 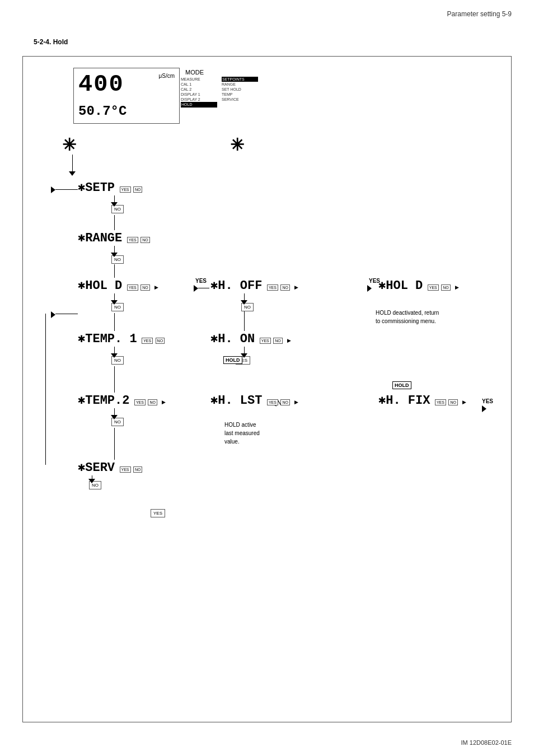 What do you see at coordinates (72, 174) in the screenshot?
I see `arrow-top-down` at bounding box center [72, 174].